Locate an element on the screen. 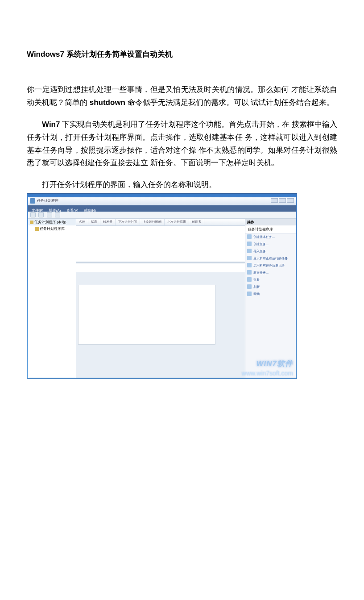 The height and width of the screenshot is (600, 364). action-label: 导入任务... is located at coordinates (261, 251).